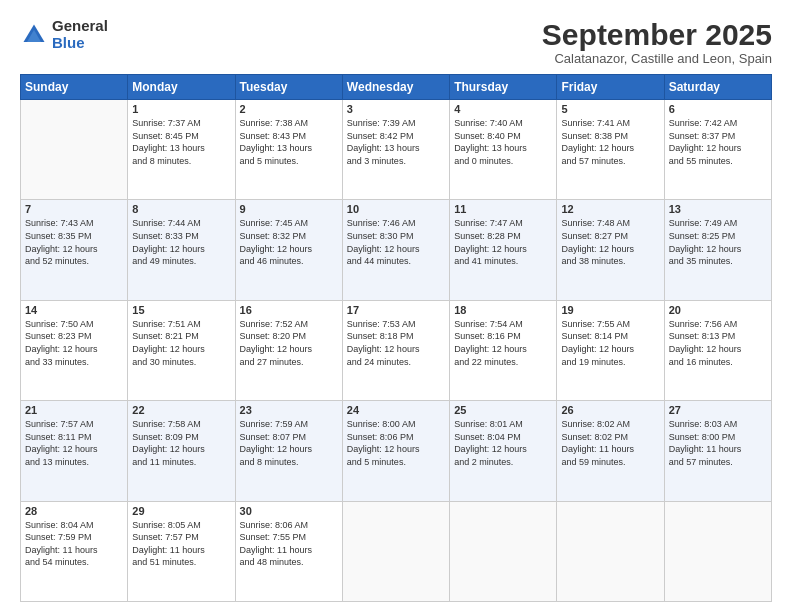 The width and height of the screenshot is (792, 612). I want to click on day-number: 2, so click(289, 109).